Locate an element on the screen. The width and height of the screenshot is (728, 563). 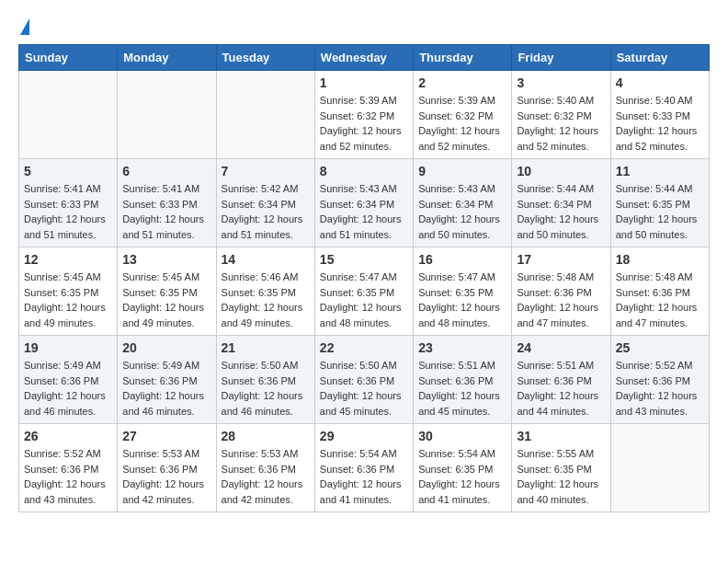
day-number: 25 is located at coordinates (660, 348).